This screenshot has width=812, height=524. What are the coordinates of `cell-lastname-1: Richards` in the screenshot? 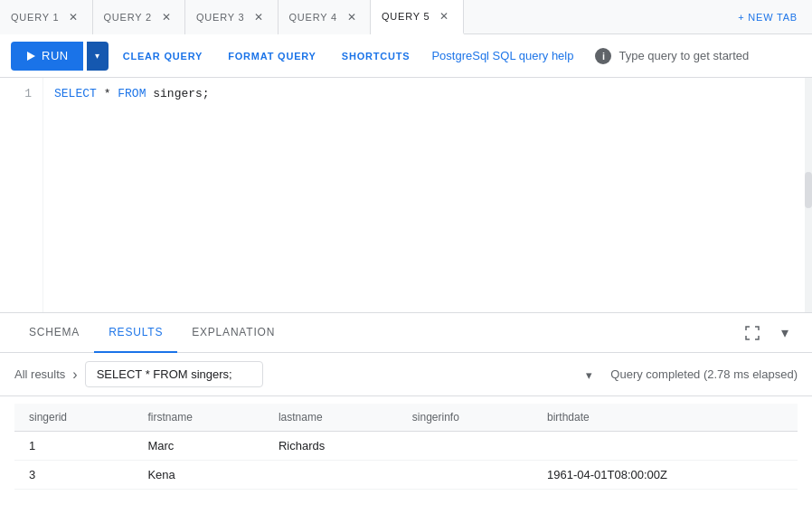 It's located at (331, 446).